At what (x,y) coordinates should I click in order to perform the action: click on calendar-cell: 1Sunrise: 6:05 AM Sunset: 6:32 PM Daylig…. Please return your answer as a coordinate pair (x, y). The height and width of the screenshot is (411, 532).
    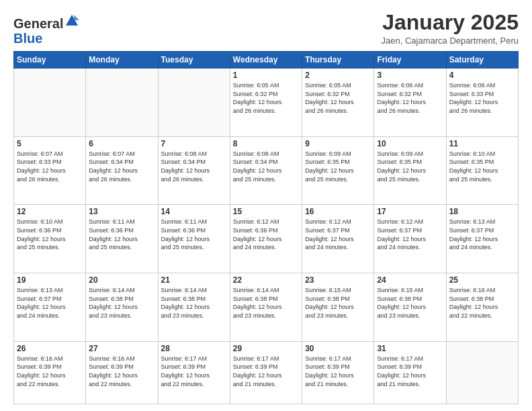
    Looking at the image, I should click on (266, 103).